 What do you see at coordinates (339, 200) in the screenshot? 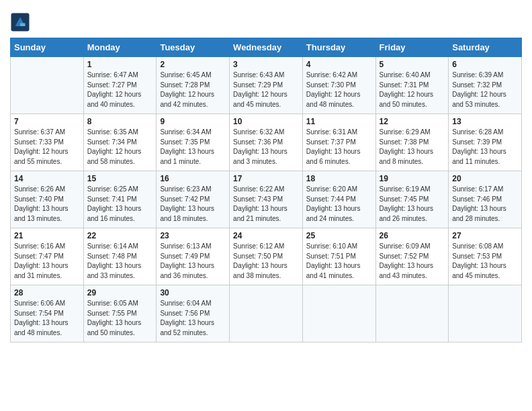
I see `calendar-cell: 18Sunrise: 6:20 AM Sunset: 7:44 PM Dayli…` at bounding box center [339, 200].